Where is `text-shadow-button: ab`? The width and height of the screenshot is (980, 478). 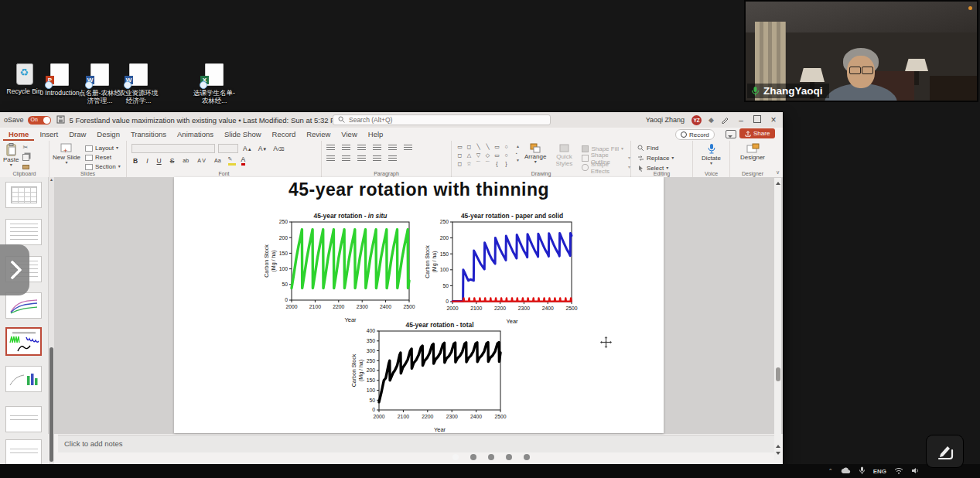 text-shadow-button: ab is located at coordinates (186, 161).